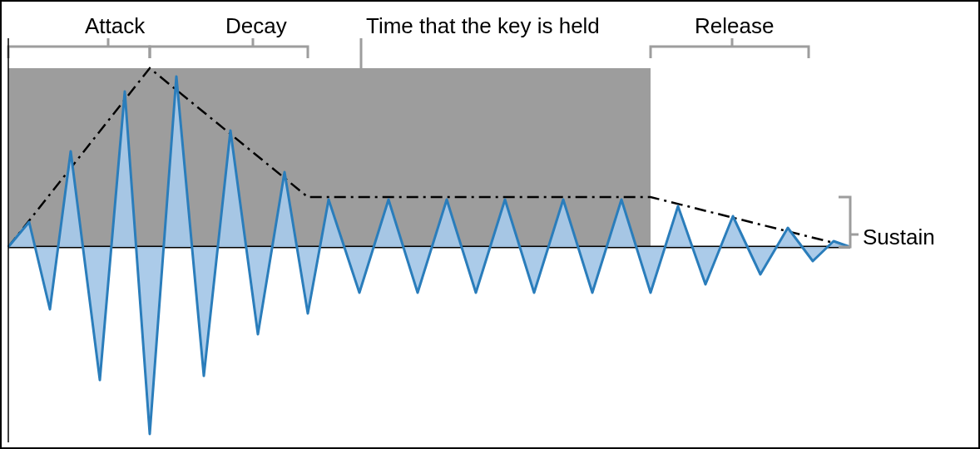 Image resolution: width=980 pixels, height=449 pixels. Describe the element at coordinates (256, 27) in the screenshot. I see `label-decay: Decay` at that location.